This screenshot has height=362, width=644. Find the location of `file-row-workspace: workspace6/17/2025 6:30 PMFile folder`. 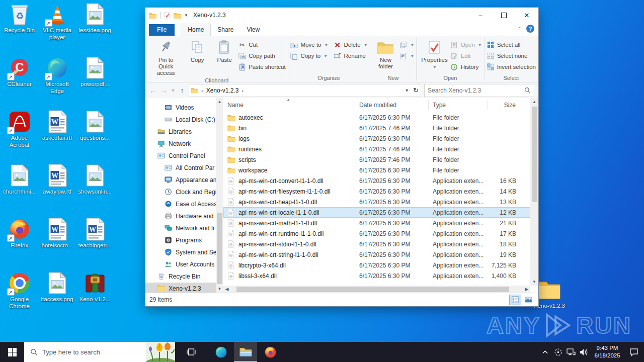

file-row-workspace: workspace6/17/2025 6:30 PMFile folder is located at coordinates (377, 170).